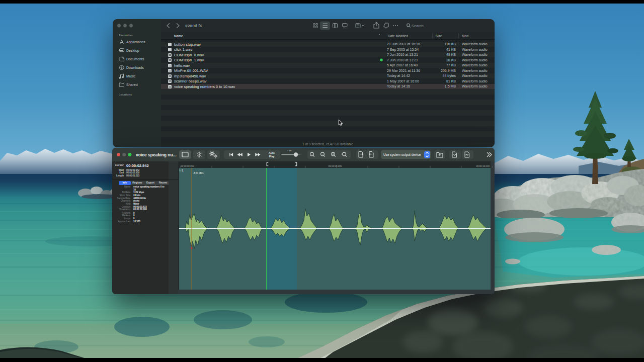 Image resolution: width=644 pixels, height=362 pixels. Describe the element at coordinates (289, 151) in the screenshot. I see `svg-text: 0 dB` at that location.